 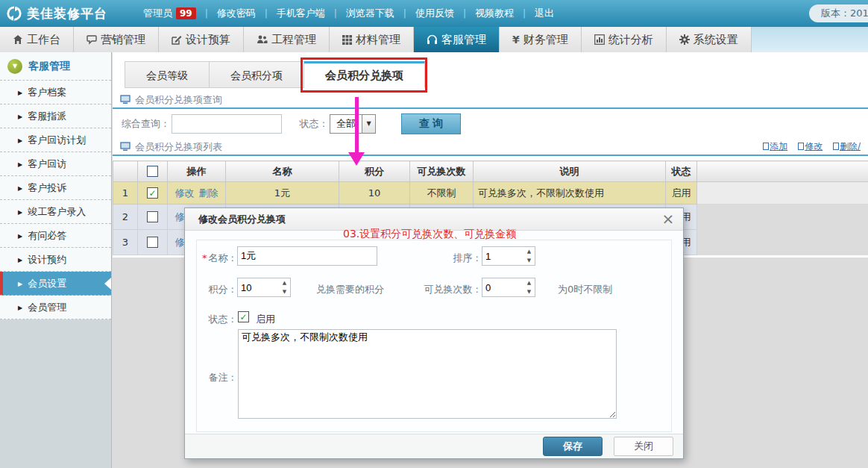 What do you see at coordinates (283, 172) in the screenshot?
I see `col-name: 名称` at bounding box center [283, 172].